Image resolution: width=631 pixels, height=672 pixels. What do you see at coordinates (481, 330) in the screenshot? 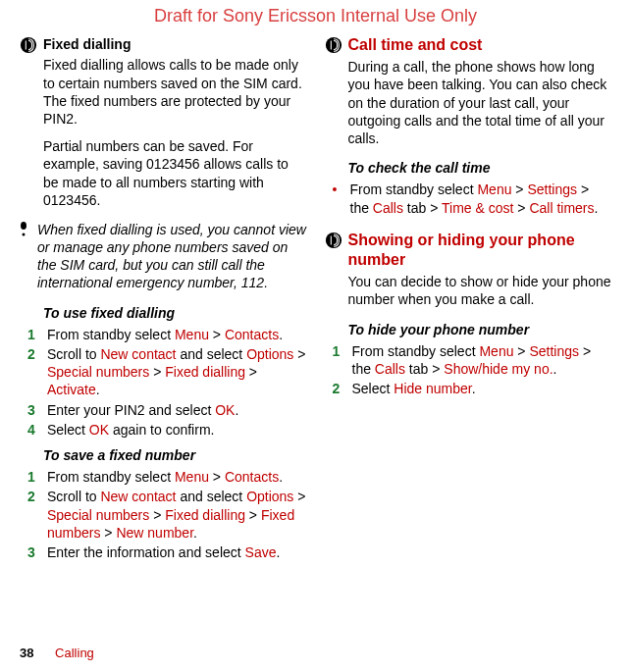
I see `hide-number-heading: To hide your phone number` at bounding box center [481, 330].